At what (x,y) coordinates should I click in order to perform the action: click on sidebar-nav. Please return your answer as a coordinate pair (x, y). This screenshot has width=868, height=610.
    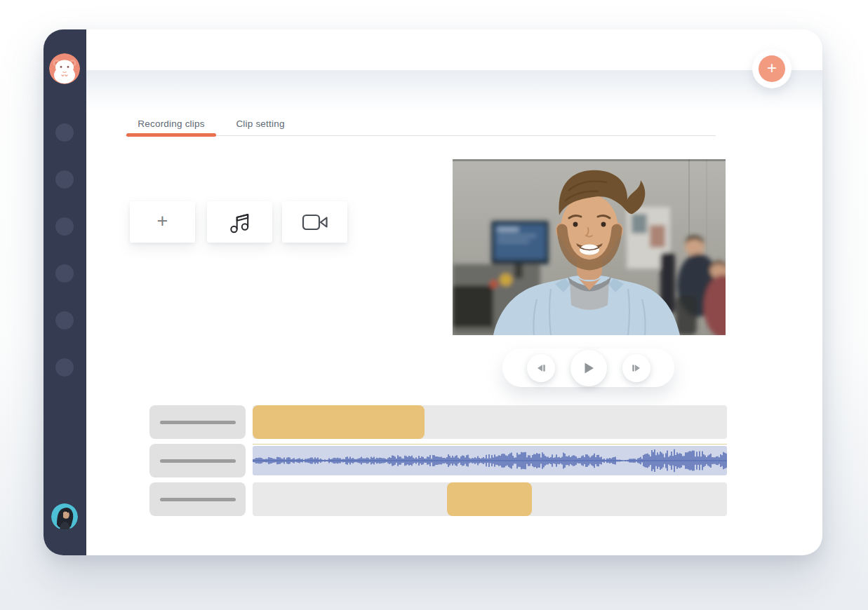
    Looking at the image, I should click on (65, 250).